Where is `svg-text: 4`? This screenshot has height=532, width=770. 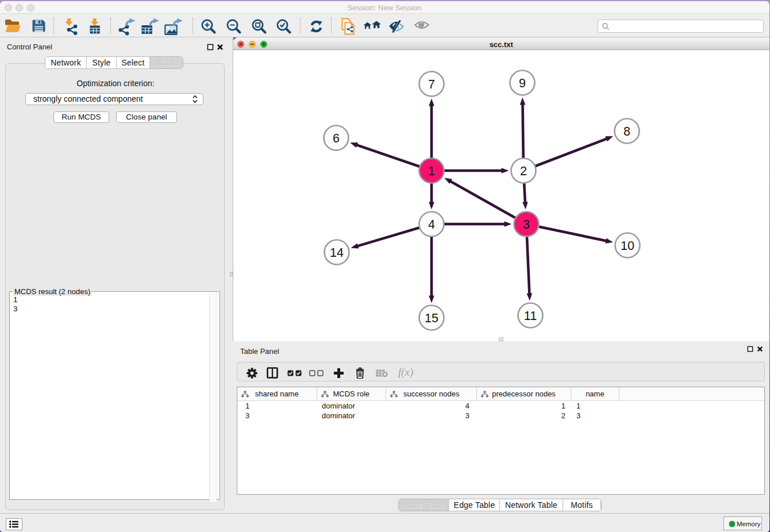 svg-text: 4 is located at coordinates (432, 225).